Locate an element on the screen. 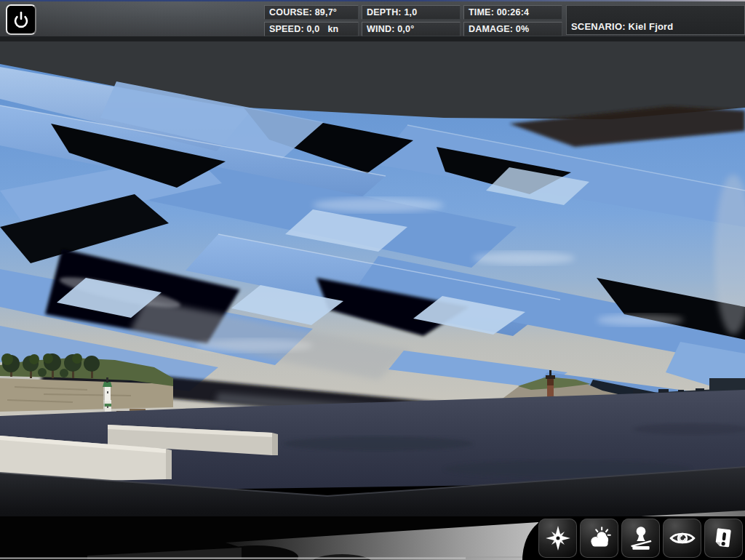 The width and height of the screenshot is (745, 560). view-button is located at coordinates (682, 538).